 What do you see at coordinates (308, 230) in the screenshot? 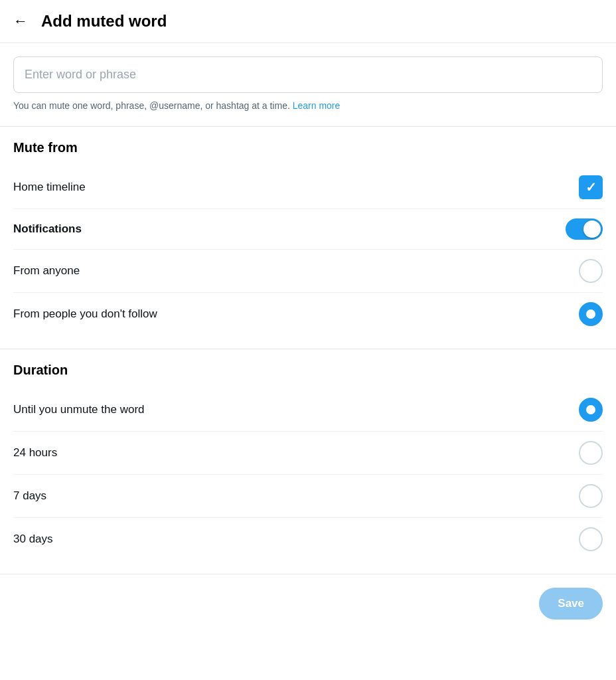
I see `notifications-row: Notifications` at bounding box center [308, 230].